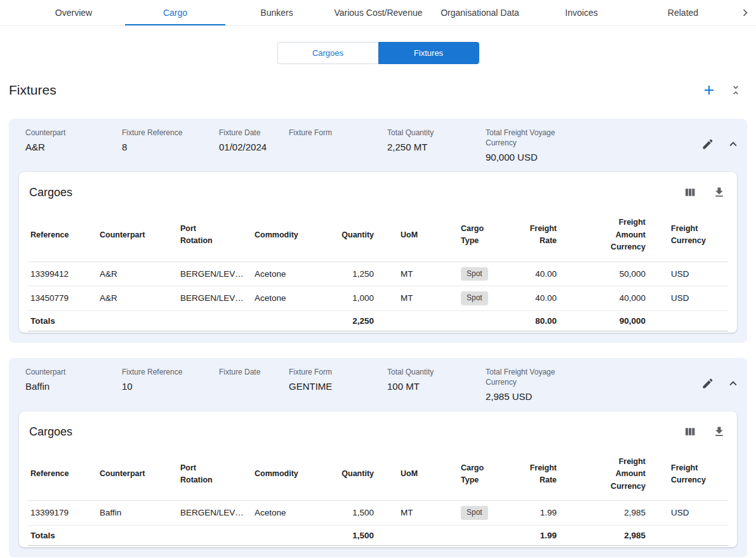 The width and height of the screenshot is (756, 558). Describe the element at coordinates (140, 235) in the screenshot. I see `column-header-counterpart: Counterpart` at that location.